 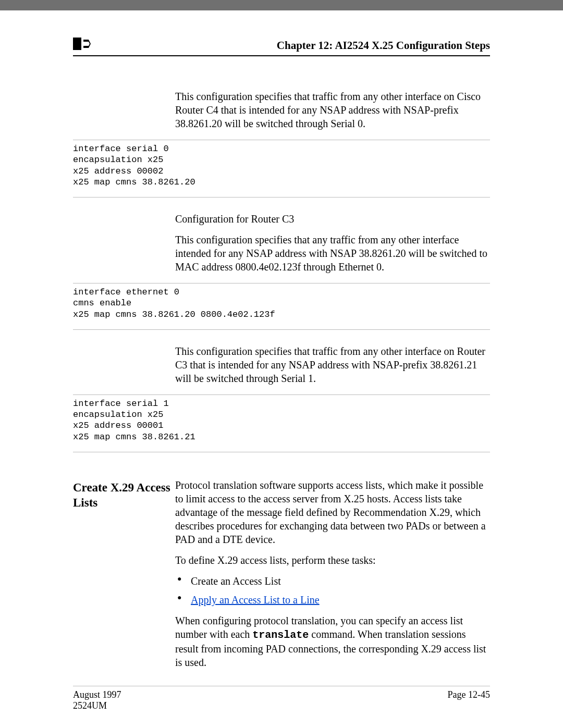 What do you see at coordinates (333, 512) in the screenshot?
I see `paragraph: Protocol translation software supports a…` at bounding box center [333, 512].